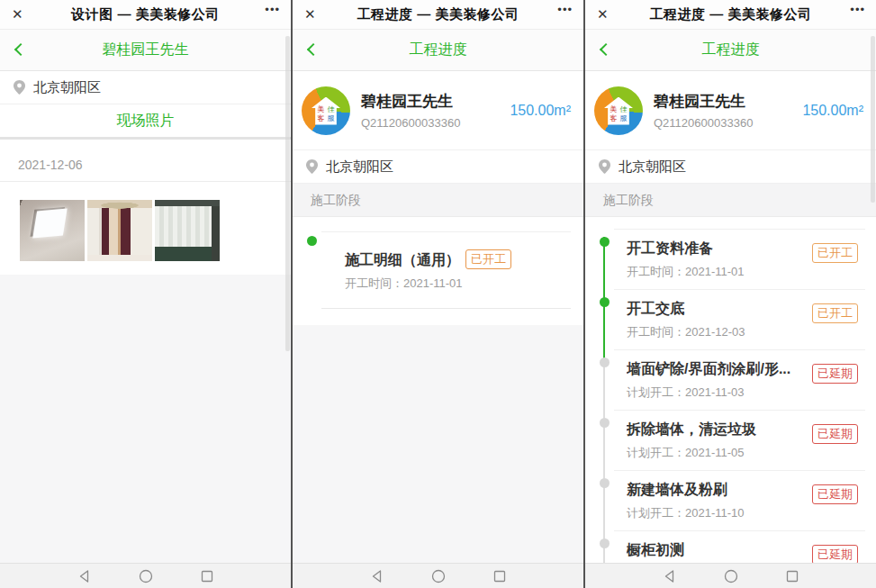 The width and height of the screenshot is (876, 588). I want to click on stage-item: 开工资料准备 开工时间：2021-11-01 已开工, so click(740, 259).